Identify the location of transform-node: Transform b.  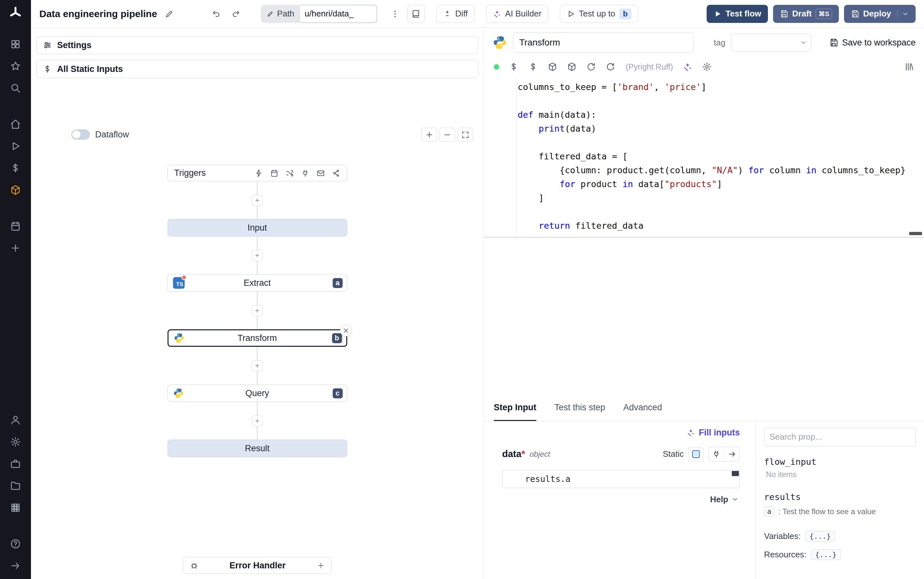
(257, 338).